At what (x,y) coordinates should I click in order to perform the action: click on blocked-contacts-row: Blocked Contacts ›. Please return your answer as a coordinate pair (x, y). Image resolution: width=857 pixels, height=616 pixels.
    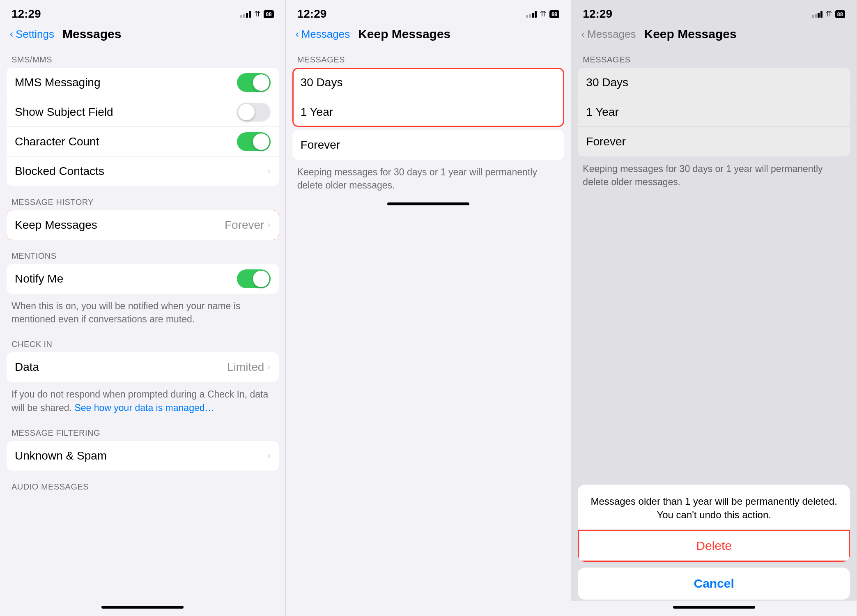
    Looking at the image, I should click on (143, 171).